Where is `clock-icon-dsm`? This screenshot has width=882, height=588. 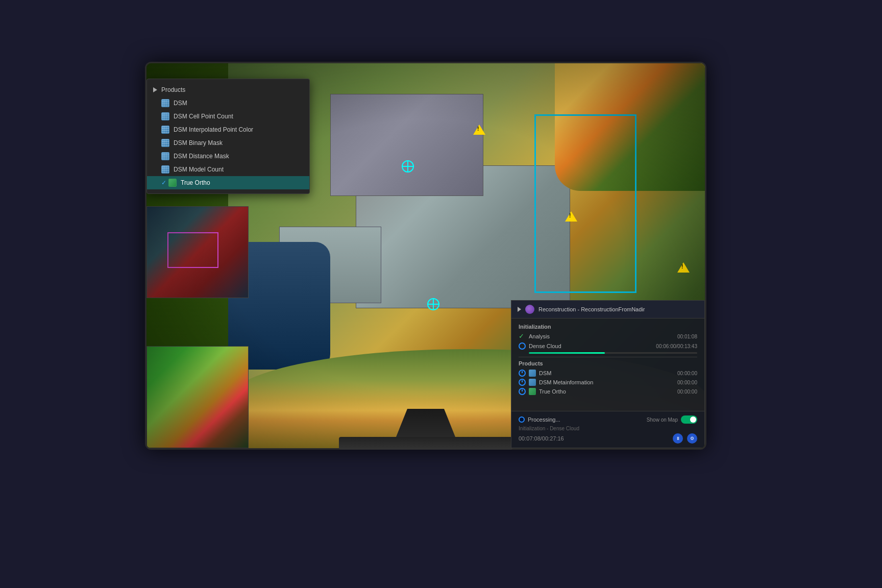 clock-icon-dsm is located at coordinates (522, 373).